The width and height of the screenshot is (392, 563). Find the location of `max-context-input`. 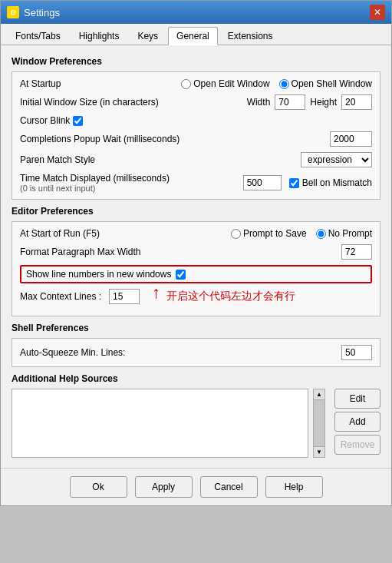

max-context-input is located at coordinates (124, 296).